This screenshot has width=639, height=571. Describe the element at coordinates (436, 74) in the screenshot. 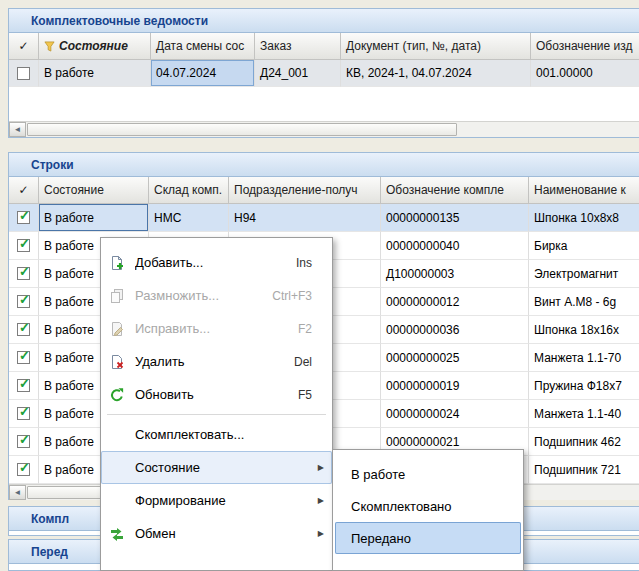

I see `cell-document: КВ, 2024-1, 04.07.2024` at that location.